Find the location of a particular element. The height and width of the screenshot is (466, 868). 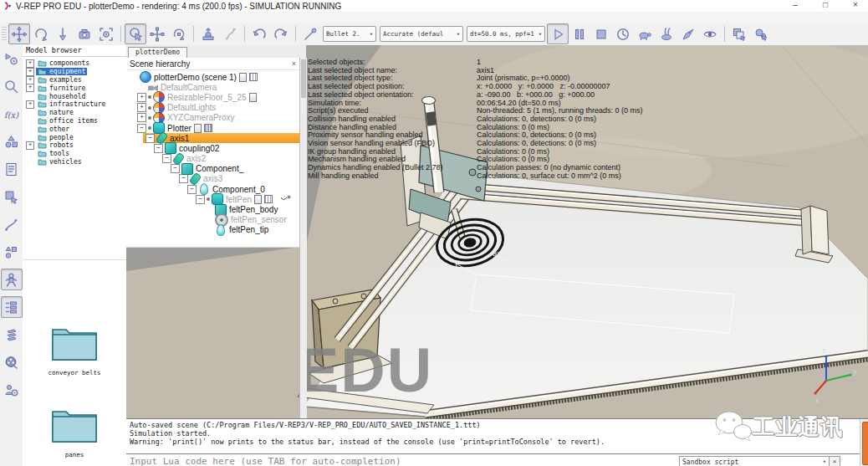

hierarchy-scrollbar is located at coordinates (303, 238).